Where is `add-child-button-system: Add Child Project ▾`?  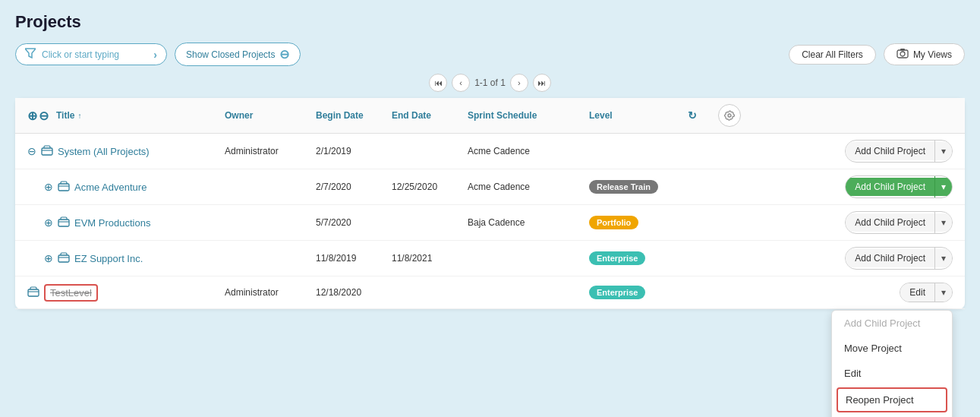
add-child-button-system: Add Child Project ▾ is located at coordinates (899, 151).